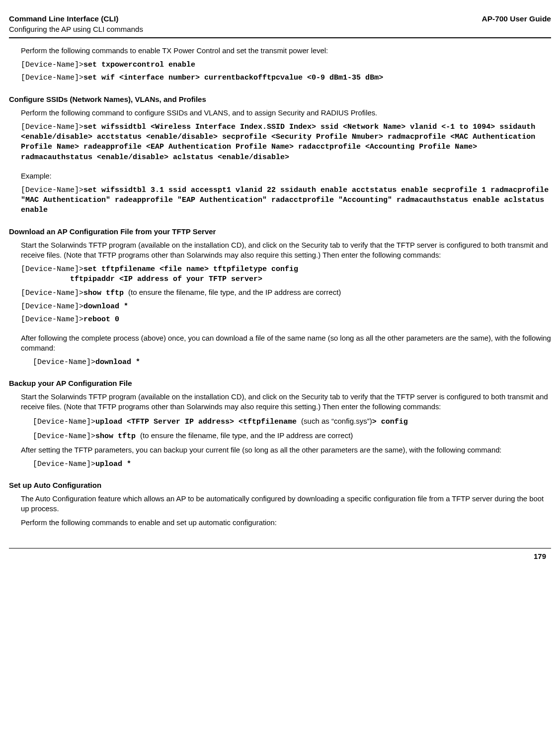  I want to click on header-guide: AP-700 User Guide, so click(516, 19).